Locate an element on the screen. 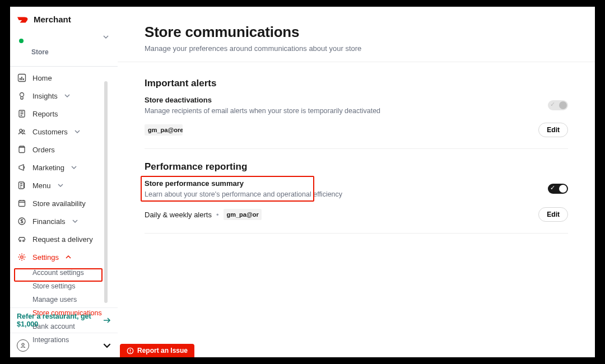  sidebar-item-label: Home is located at coordinates (43, 78).